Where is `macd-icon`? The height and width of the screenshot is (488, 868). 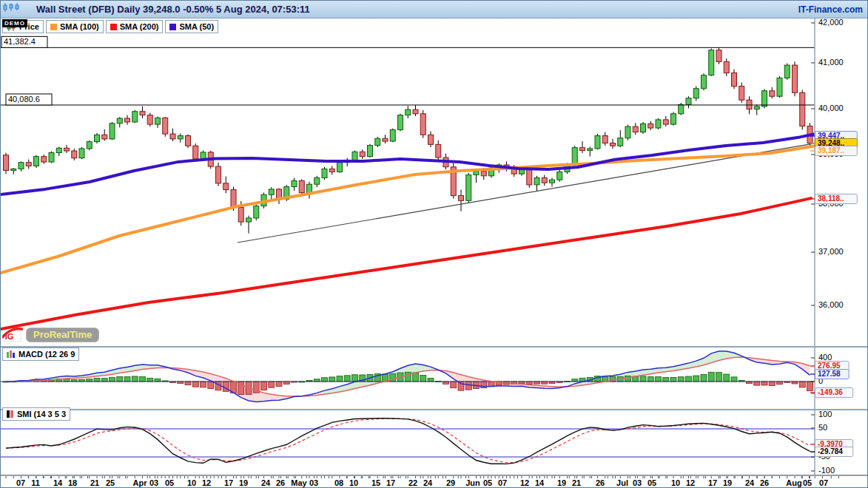 macd-icon is located at coordinates (11, 354).